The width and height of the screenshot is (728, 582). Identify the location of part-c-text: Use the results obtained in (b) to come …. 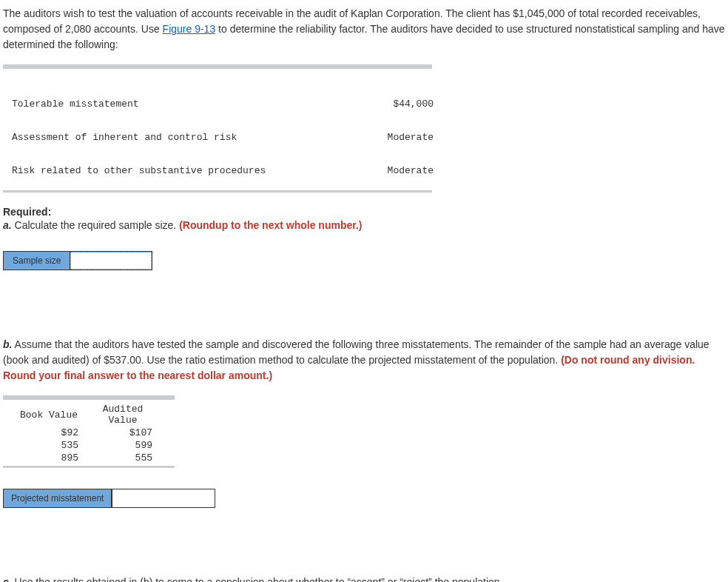
(257, 579).